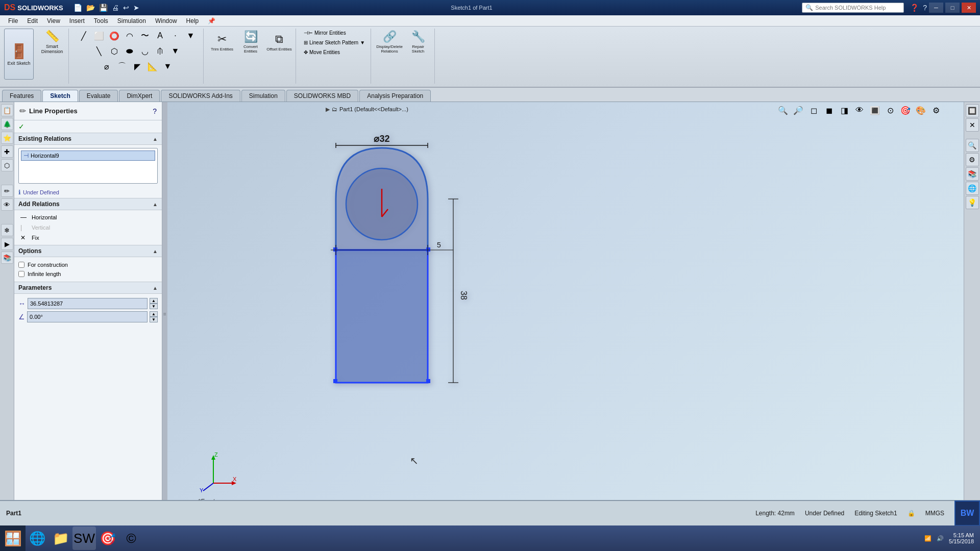  Describe the element at coordinates (61, 538) in the screenshot. I see `taskbar-explorer: 📁` at that location.